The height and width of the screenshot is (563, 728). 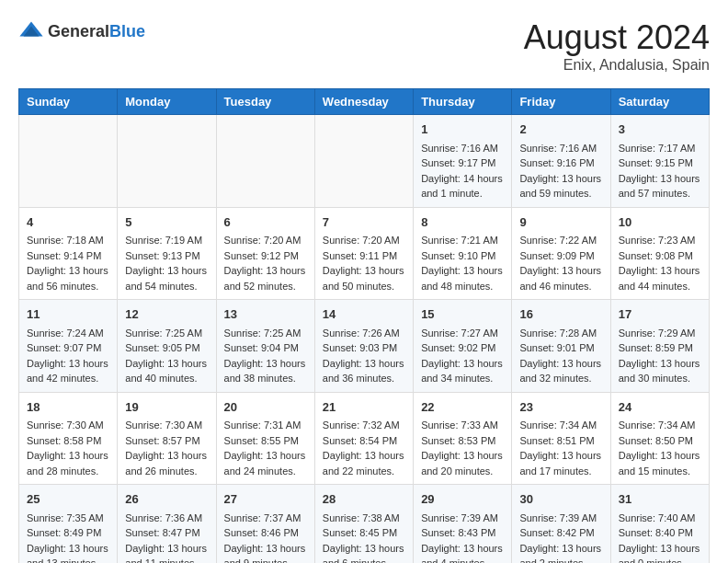 What do you see at coordinates (68, 333) in the screenshot?
I see `day-info: Sunrise: 7:24 AM` at bounding box center [68, 333].